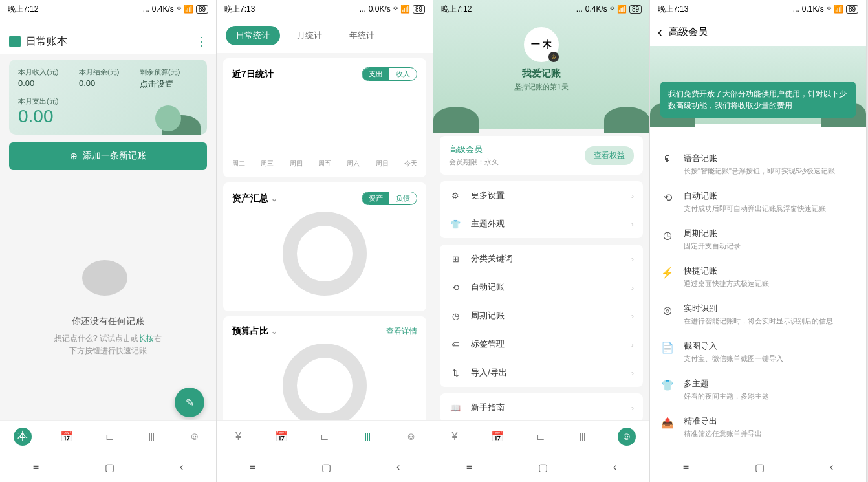 The width and height of the screenshot is (868, 482). Describe the element at coordinates (541, 287) in the screenshot. I see `item-auto: ⟲自动记账›` at that location.